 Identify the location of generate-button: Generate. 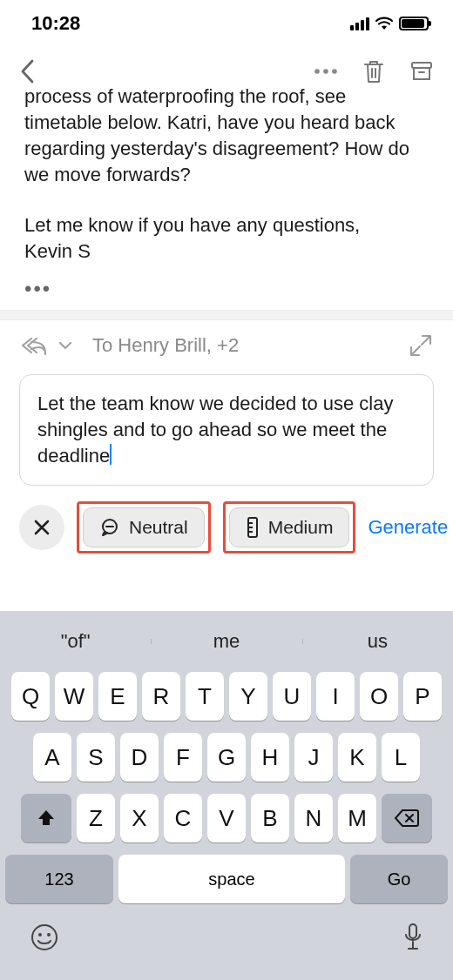
(409, 527).